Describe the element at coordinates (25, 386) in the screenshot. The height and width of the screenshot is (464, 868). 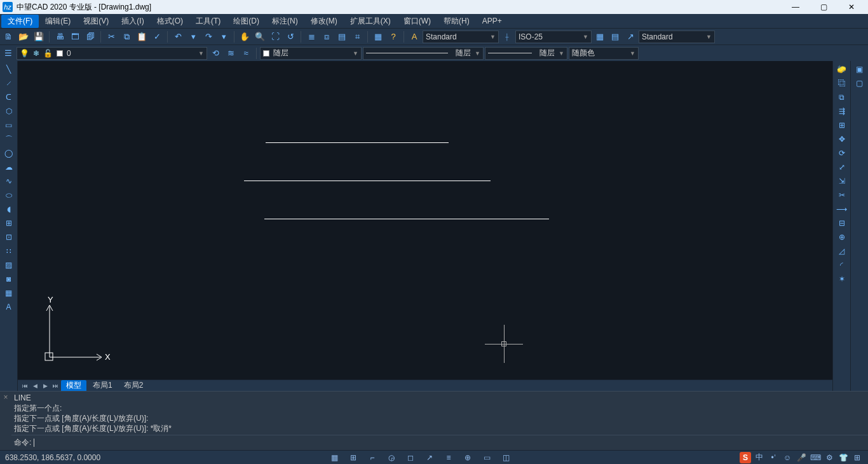
I see `tab-first-button: ⏮` at that location.